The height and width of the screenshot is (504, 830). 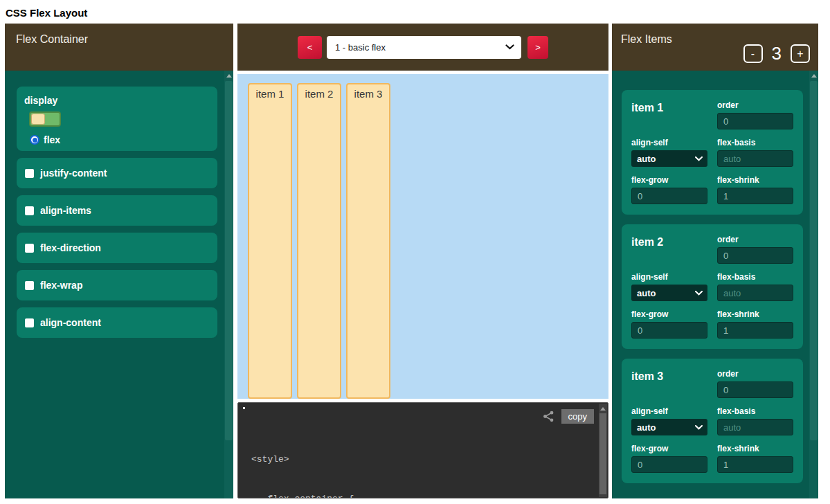 What do you see at coordinates (800, 54) in the screenshot?
I see `add-item-button: +` at bounding box center [800, 54].